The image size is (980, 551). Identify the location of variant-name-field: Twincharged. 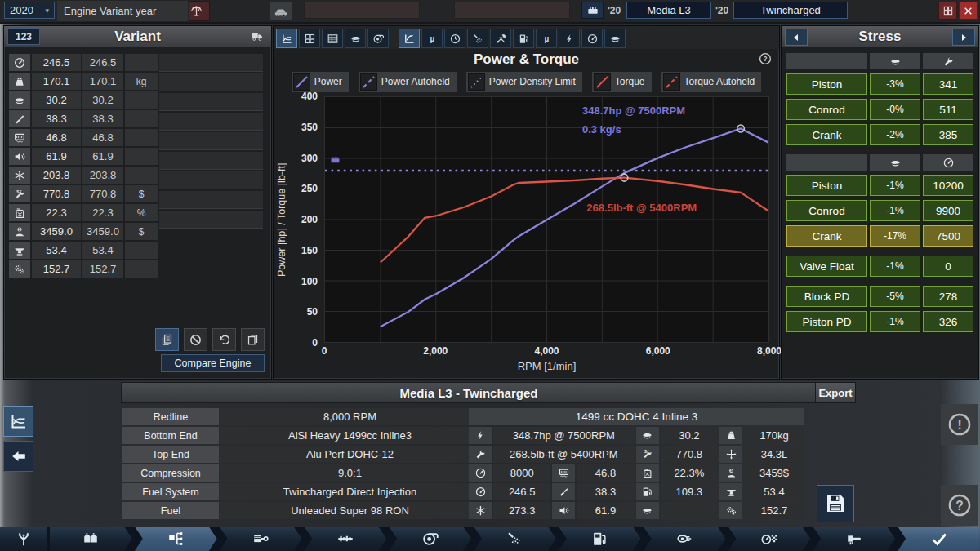
(791, 10).